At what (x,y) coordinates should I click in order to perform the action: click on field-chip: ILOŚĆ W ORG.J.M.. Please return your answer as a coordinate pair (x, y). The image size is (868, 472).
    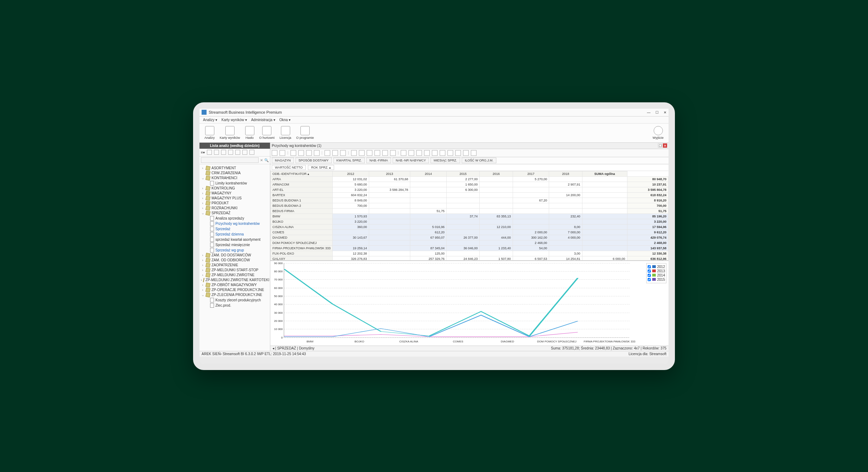
    Looking at the image, I should click on (479, 160).